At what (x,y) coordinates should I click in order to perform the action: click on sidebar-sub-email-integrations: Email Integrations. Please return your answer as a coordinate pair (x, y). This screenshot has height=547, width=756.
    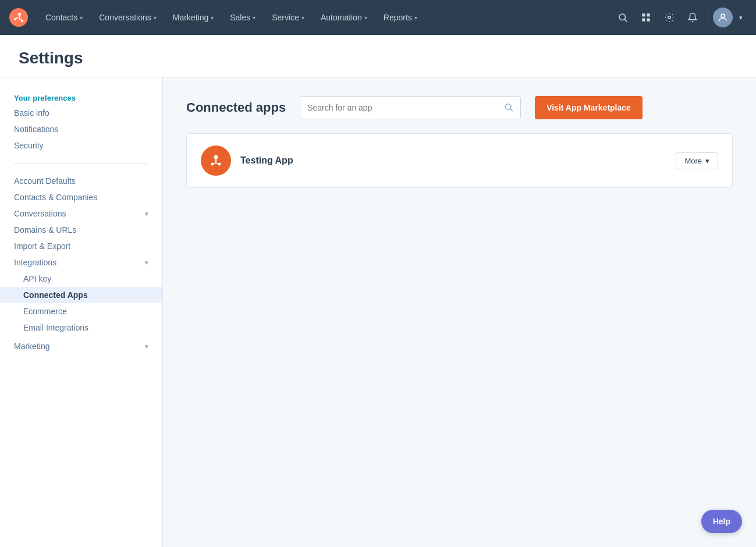
    Looking at the image, I should click on (81, 328).